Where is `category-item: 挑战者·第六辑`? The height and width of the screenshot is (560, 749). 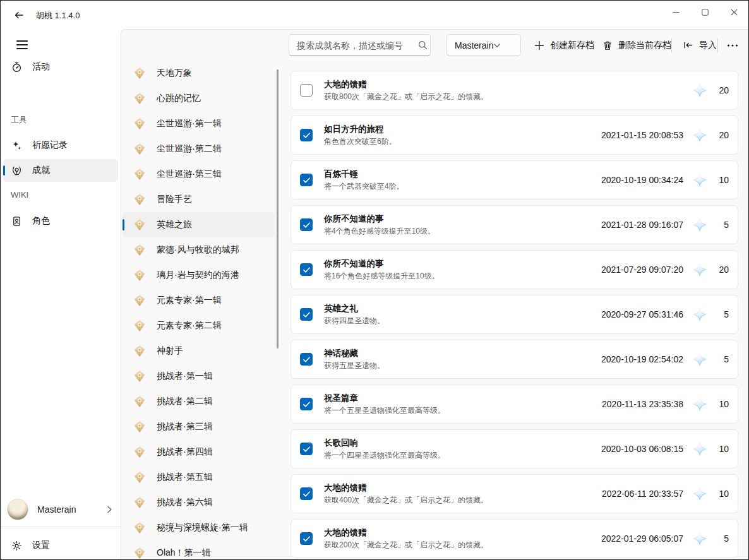
category-item: 挑战者·第六辑 is located at coordinates (198, 503).